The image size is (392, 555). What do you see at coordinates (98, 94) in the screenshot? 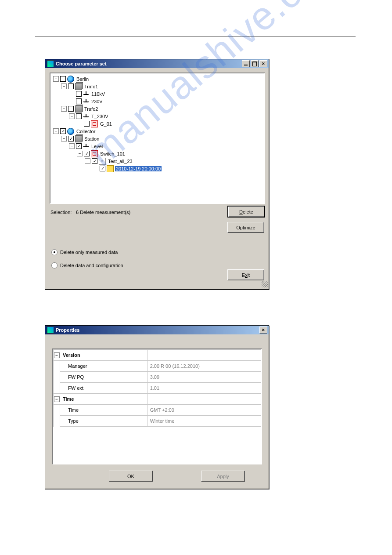
I see `tree-label: 110kV` at bounding box center [98, 94].